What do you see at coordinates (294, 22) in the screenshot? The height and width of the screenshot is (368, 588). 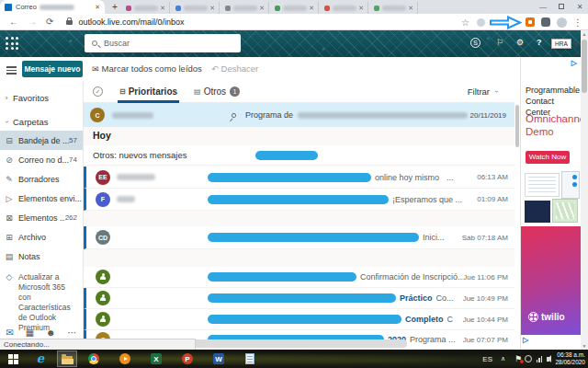 I see `browser-url-bar: ← → ⟳ outlook.live.com/mail/0/inbox ☆ ⋮` at bounding box center [294, 22].